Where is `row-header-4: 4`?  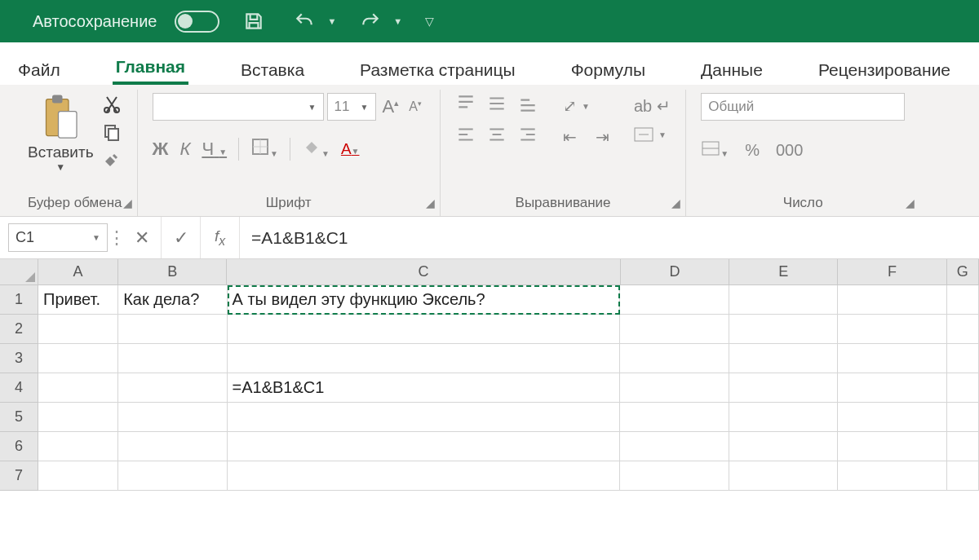 row-header-4: 4 is located at coordinates (20, 388).